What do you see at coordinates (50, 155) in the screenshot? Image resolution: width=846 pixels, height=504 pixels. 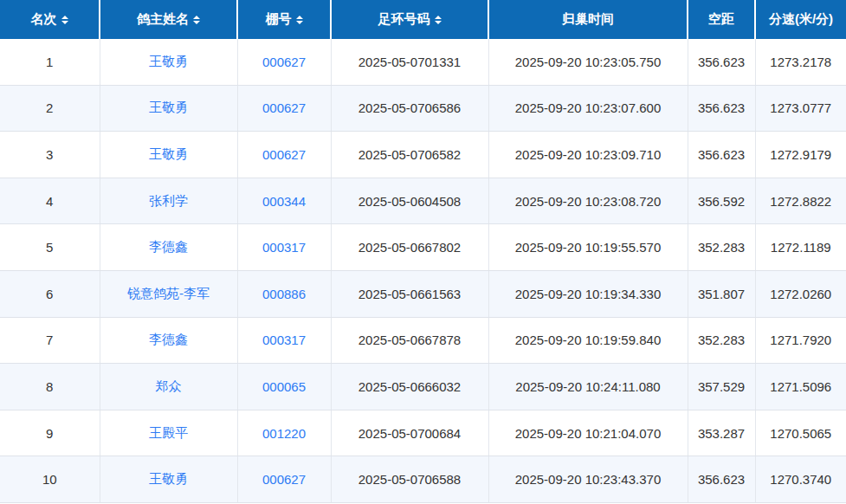 I see `rank-cell: 3` at bounding box center [50, 155].